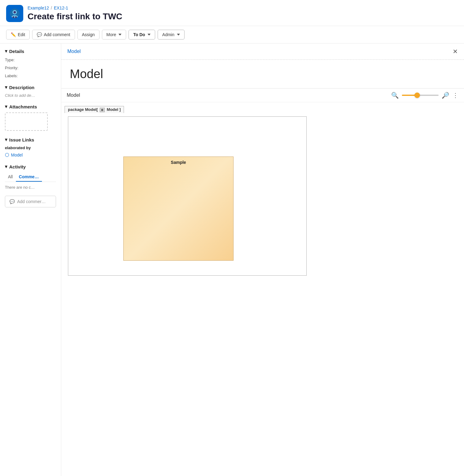 The width and height of the screenshot is (464, 476). I want to click on project-logo, so click(15, 13).